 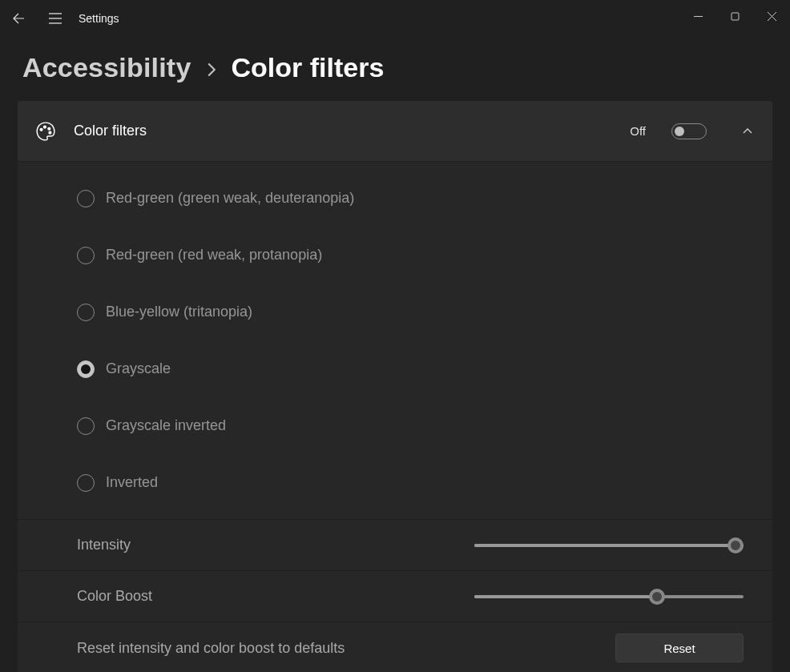 What do you see at coordinates (699, 16) in the screenshot?
I see `minimize-icon` at bounding box center [699, 16].